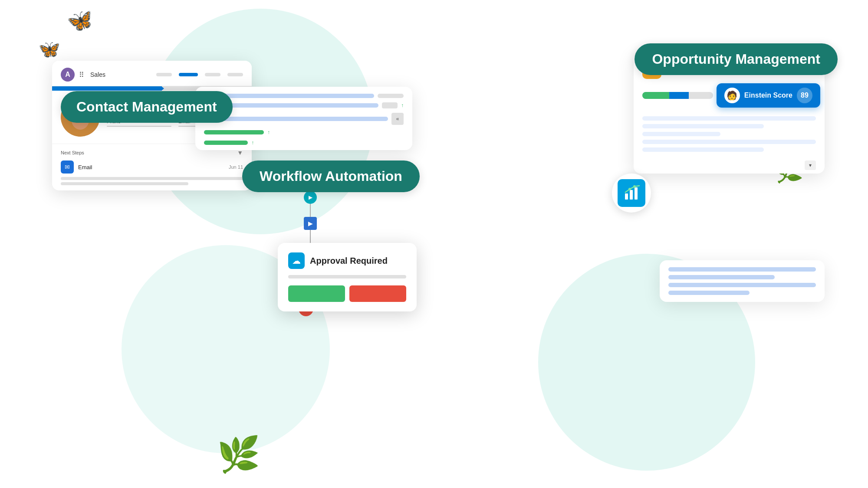  I want to click on badge-contact-label: Contact Management, so click(147, 107).